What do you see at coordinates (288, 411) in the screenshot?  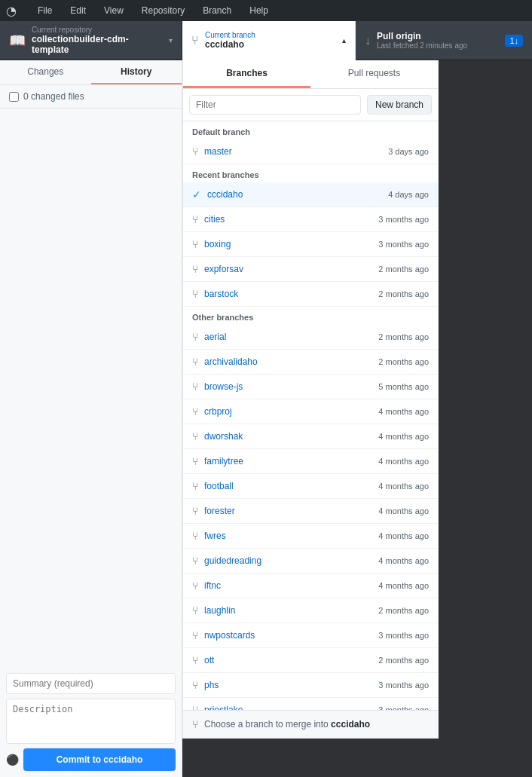 I see `branch-row-name: crbproj` at bounding box center [288, 411].